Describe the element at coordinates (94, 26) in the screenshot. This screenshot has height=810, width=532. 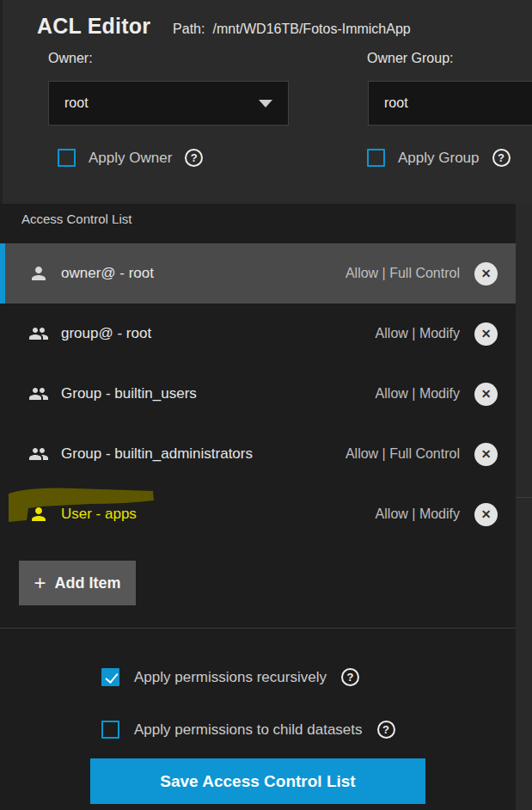
I see `page-title: ACL Editor` at that location.